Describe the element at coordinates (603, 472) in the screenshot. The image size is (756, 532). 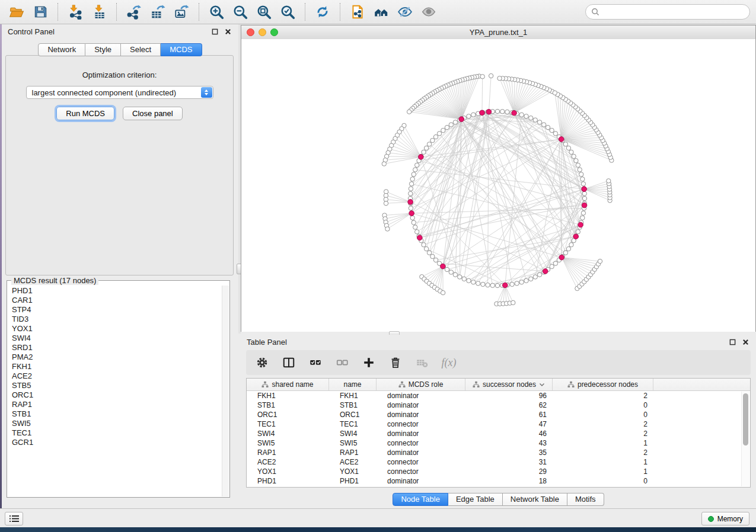
I see `cell-predecessor-nodes: 1` at that location.